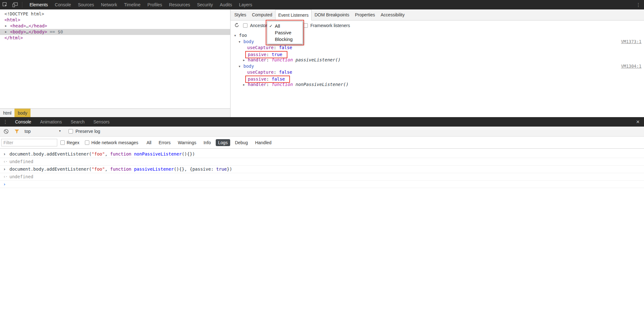  I want to click on dom-tree-row: ▶<body>…</body>== $0, so click(115, 32).